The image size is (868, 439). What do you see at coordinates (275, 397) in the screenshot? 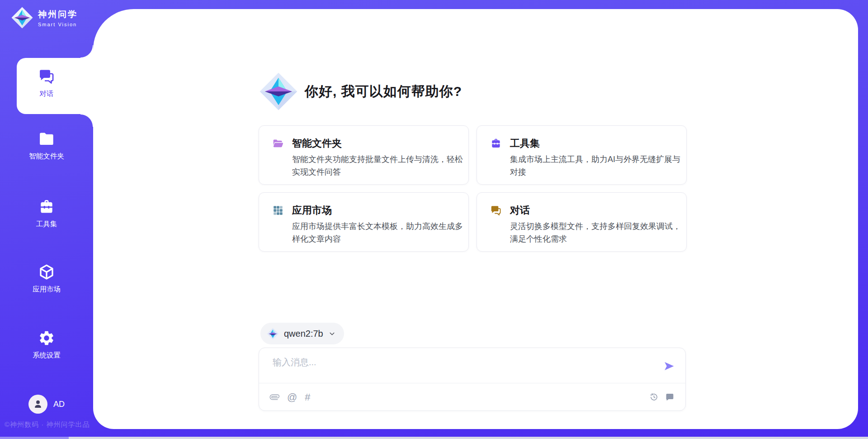
I see `attachment-icon` at bounding box center [275, 397].